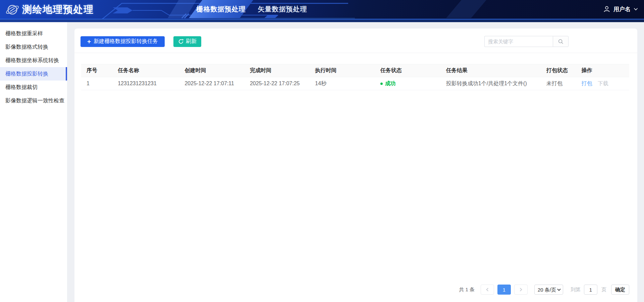  Describe the element at coordinates (591, 290) in the screenshot. I see `goto-page-input` at that location.